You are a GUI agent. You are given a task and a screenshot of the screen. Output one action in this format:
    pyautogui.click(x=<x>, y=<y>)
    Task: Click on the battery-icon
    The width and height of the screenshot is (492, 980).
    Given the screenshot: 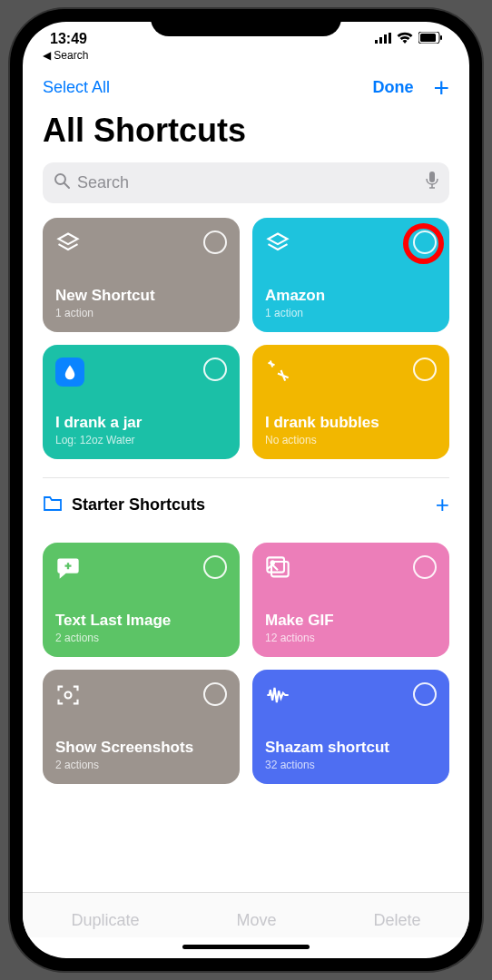 What is the action you would take?
    pyautogui.click(x=430, y=39)
    